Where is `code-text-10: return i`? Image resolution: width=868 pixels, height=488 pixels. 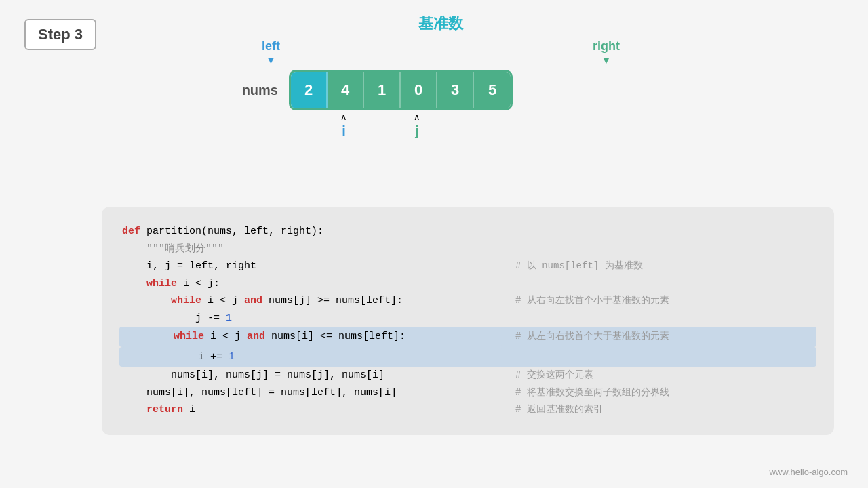
code-text-10: return i is located at coordinates (312, 410).